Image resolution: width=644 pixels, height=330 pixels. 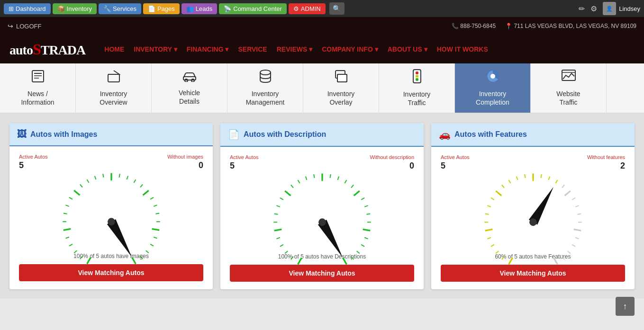 I want to click on nav-financing: FINANCING ▾, so click(x=208, y=49).